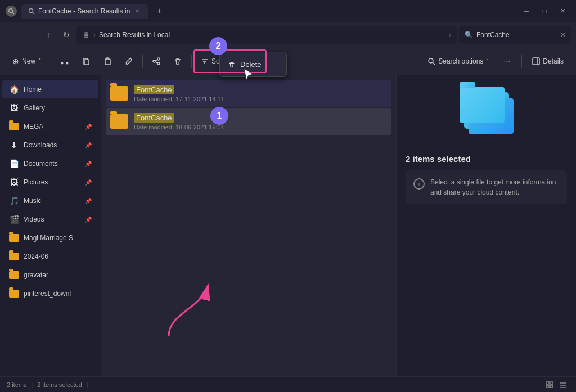 The image size is (576, 392). Describe the element at coordinates (450, 35) in the screenshot. I see `address-chevron: ›` at that location.